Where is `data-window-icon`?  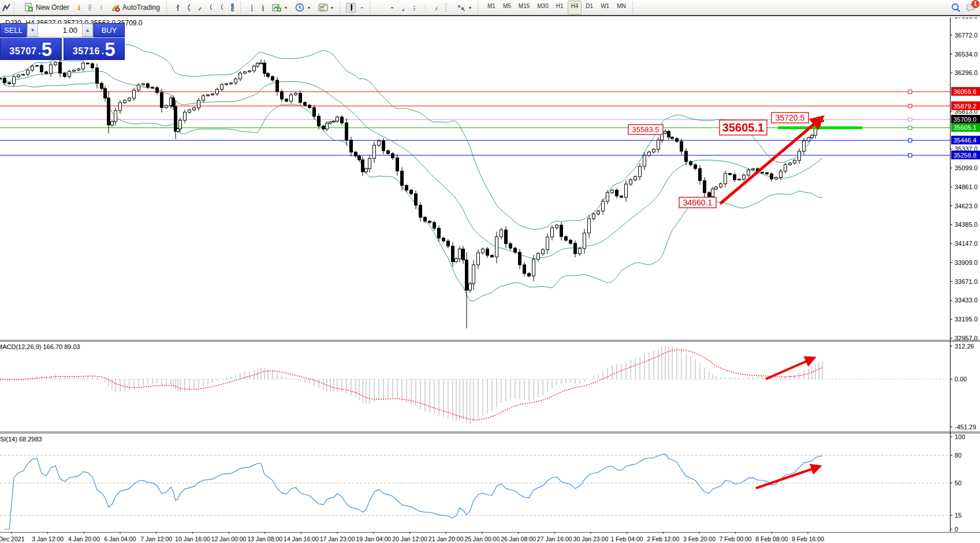
data-window-icon is located at coordinates (252, 8).